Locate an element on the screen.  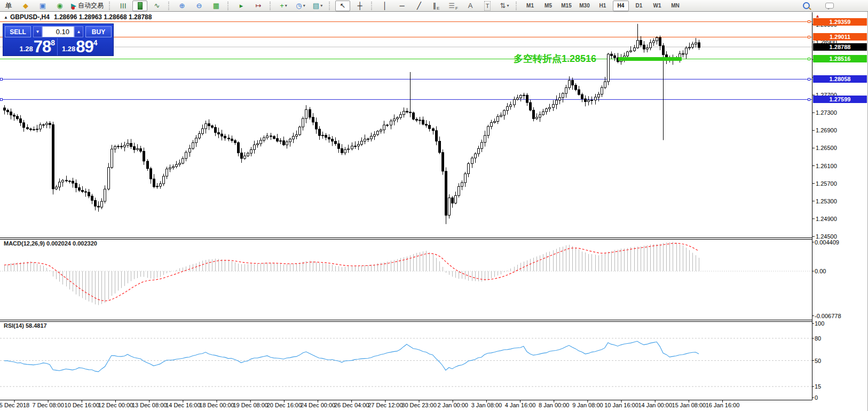
zoom-in-icon: ⊕ is located at coordinates (182, 6).